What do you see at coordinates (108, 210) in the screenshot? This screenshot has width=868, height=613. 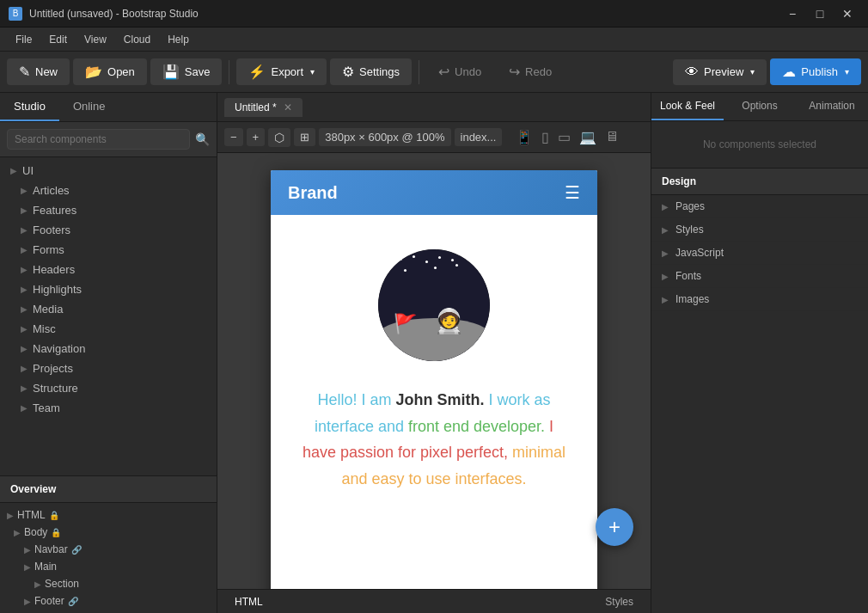 I see `tree-item-features: ▶ Features` at bounding box center [108, 210].